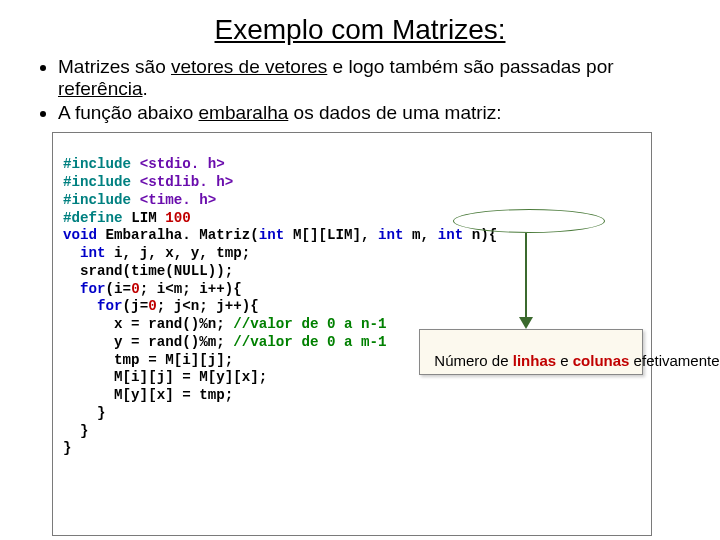  What do you see at coordinates (148, 271) in the screenshot?
I see `code-text: srand(time(NULL));` at bounding box center [148, 271].